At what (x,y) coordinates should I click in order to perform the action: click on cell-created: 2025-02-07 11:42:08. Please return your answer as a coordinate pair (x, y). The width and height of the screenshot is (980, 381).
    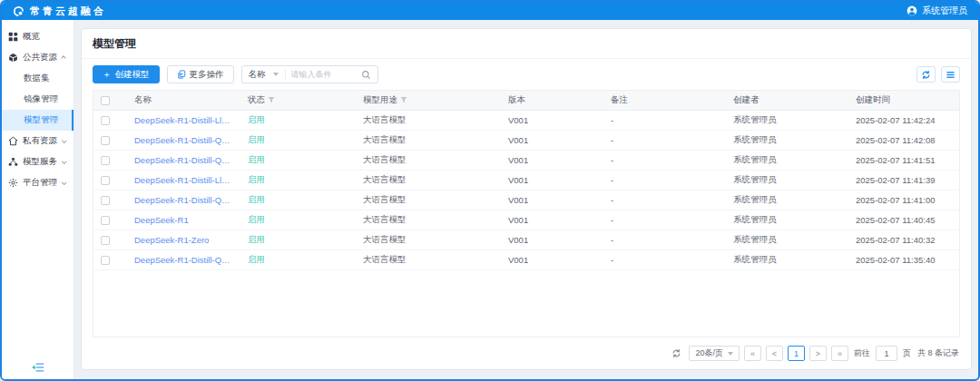
    Looking at the image, I should click on (904, 140).